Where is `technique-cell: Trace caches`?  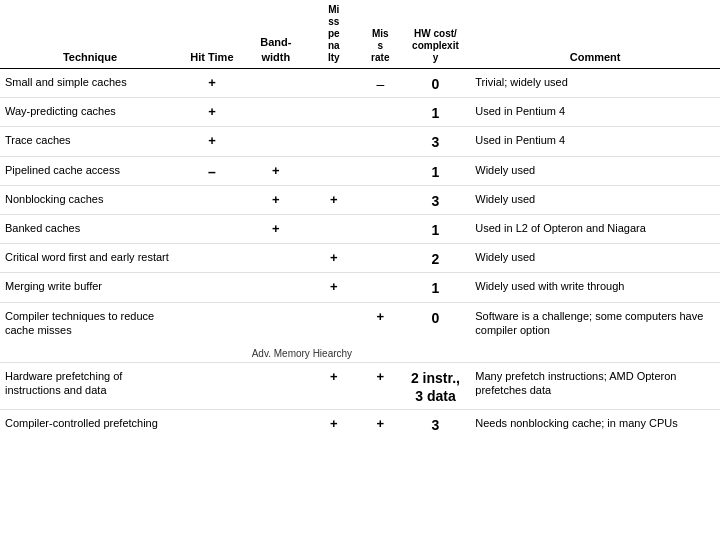
technique-cell: Trace caches is located at coordinates (90, 142).